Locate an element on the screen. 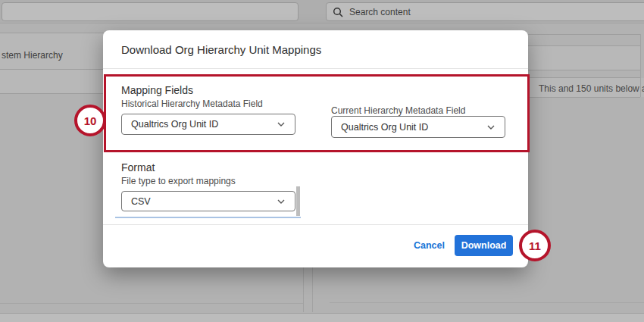 The height and width of the screenshot is (322, 644). file-type-label: File type to export mappings is located at coordinates (179, 181).